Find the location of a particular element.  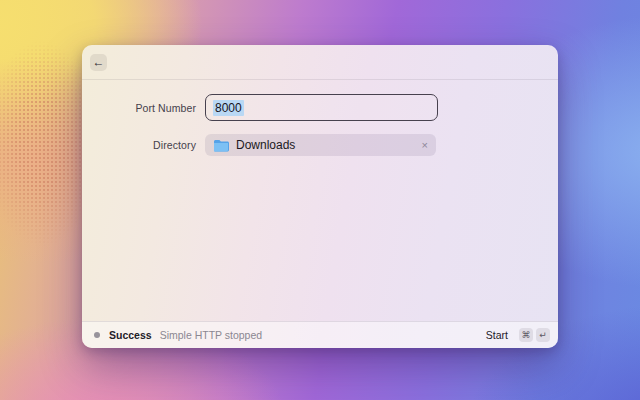

port-number-value: 8000 is located at coordinates (228, 108).